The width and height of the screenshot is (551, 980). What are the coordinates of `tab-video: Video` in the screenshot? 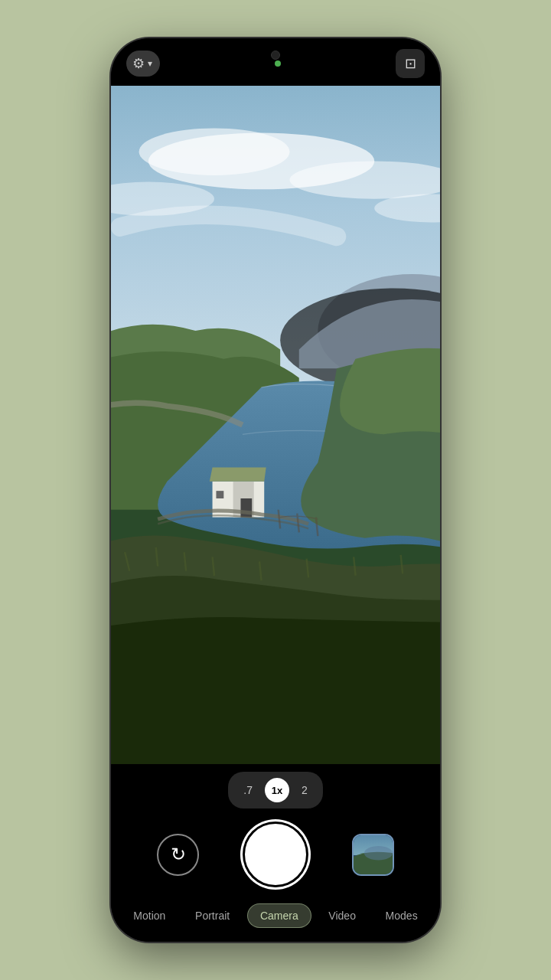 It's located at (342, 916).